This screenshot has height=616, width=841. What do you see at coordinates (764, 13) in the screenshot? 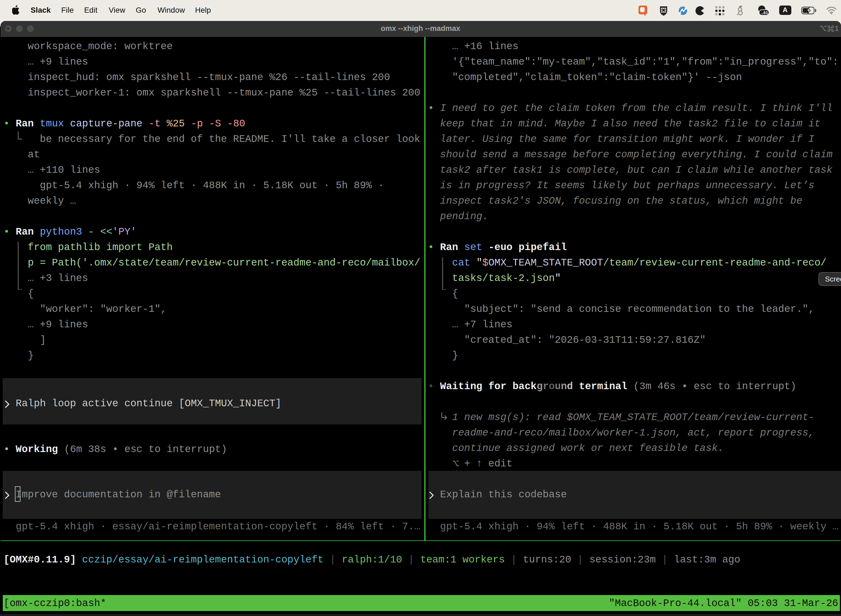
I see `svg-text: ..61` at bounding box center [764, 13].